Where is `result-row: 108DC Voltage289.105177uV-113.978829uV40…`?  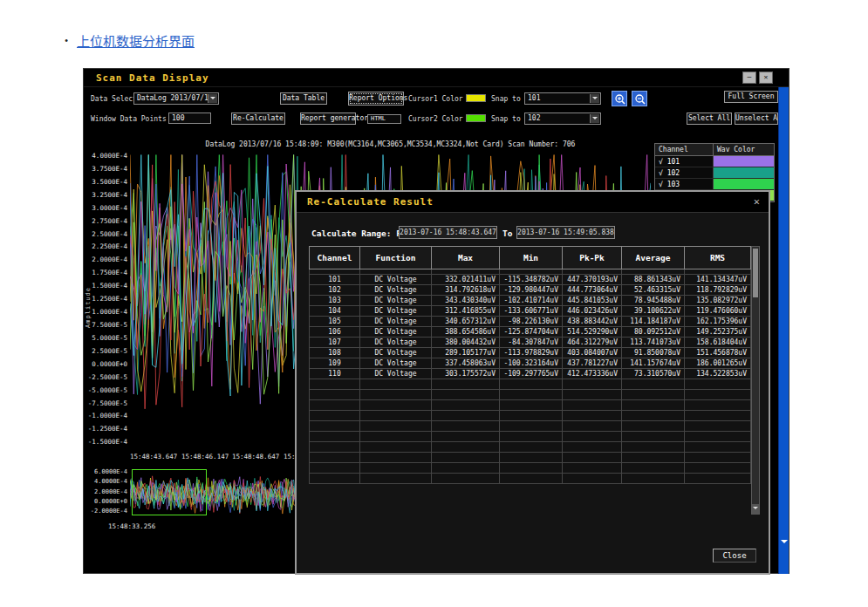 result-row: 108DC Voltage289.105177uV-113.978829uV40… is located at coordinates (530, 353).